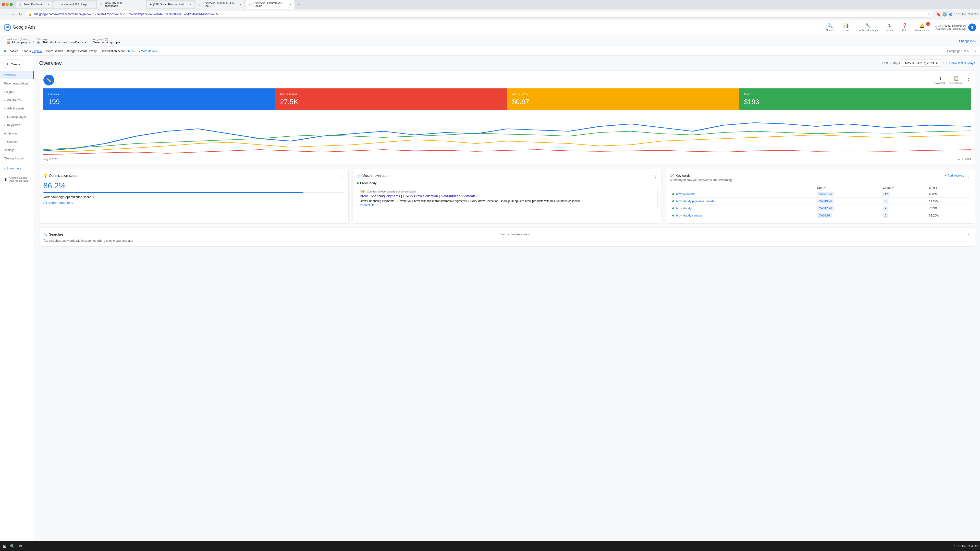 This screenshot has height=551, width=980. What do you see at coordinates (62, 41) in the screenshot?
I see `campaign-crumb: Campaign 🏪 08-Product focuses: BrowDaddy…` at bounding box center [62, 41].